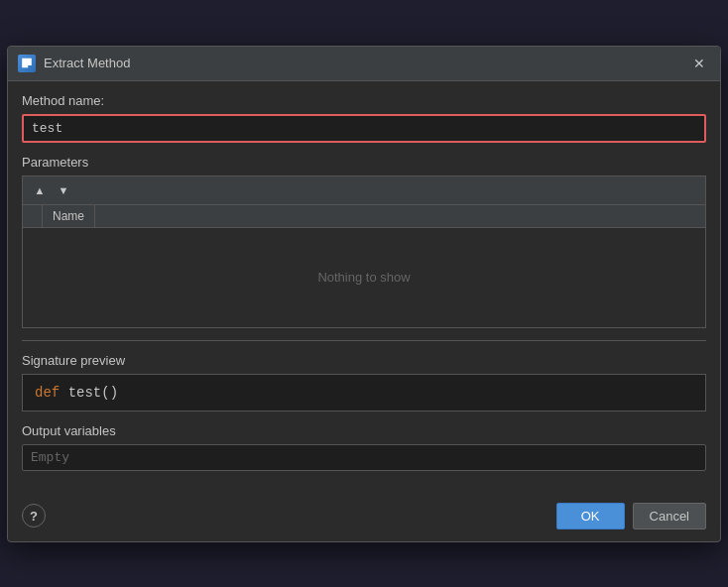 The image size is (728, 587). What do you see at coordinates (364, 101) in the screenshot?
I see `method-name-label: Method name:` at bounding box center [364, 101].